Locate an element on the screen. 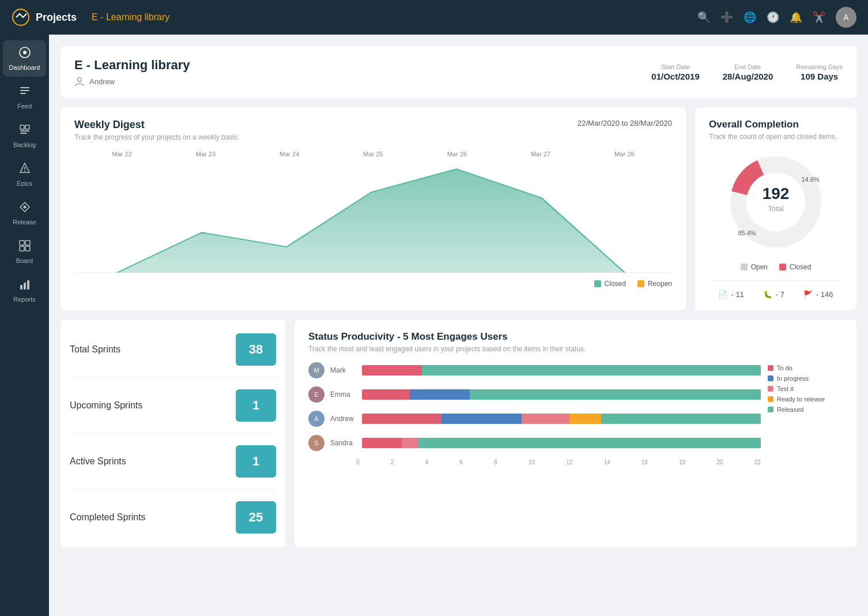 This screenshot has height=616, width=868. x-tick-18: 18 is located at coordinates (682, 463).